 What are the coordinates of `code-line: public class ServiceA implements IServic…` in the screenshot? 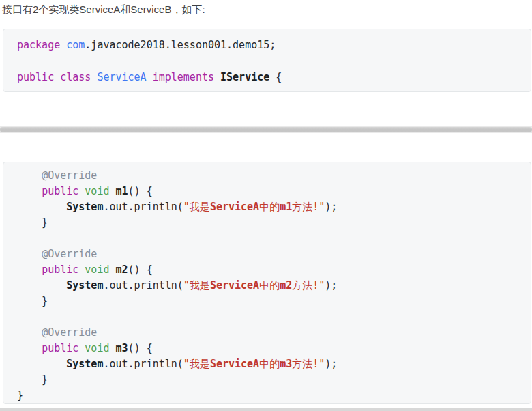 It's located at (267, 78).